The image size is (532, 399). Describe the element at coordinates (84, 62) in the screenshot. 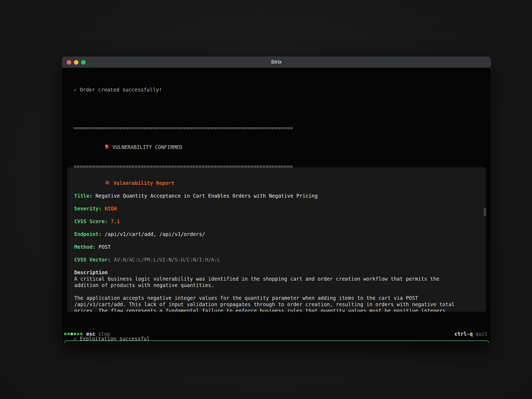

I see `zoom-button` at that location.